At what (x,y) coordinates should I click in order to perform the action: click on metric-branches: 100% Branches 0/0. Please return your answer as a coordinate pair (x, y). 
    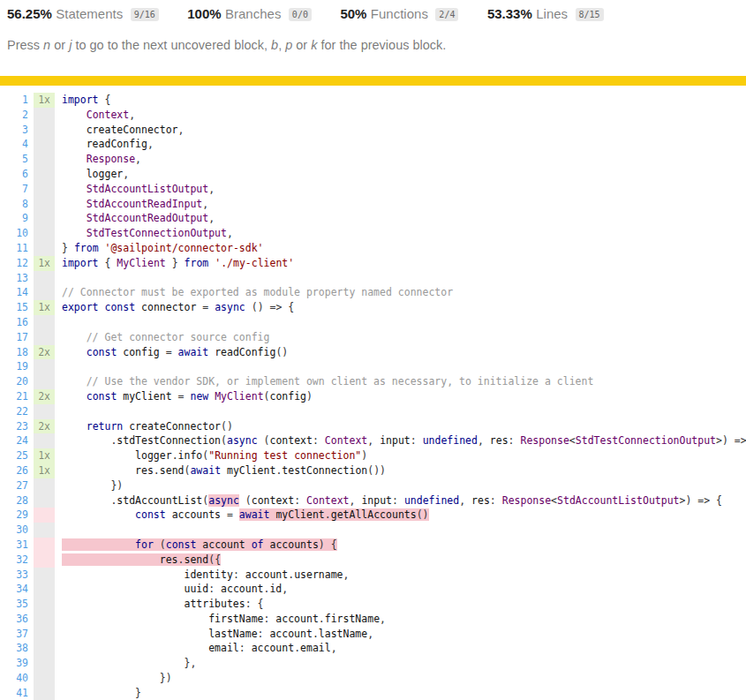
    Looking at the image, I should click on (249, 14).